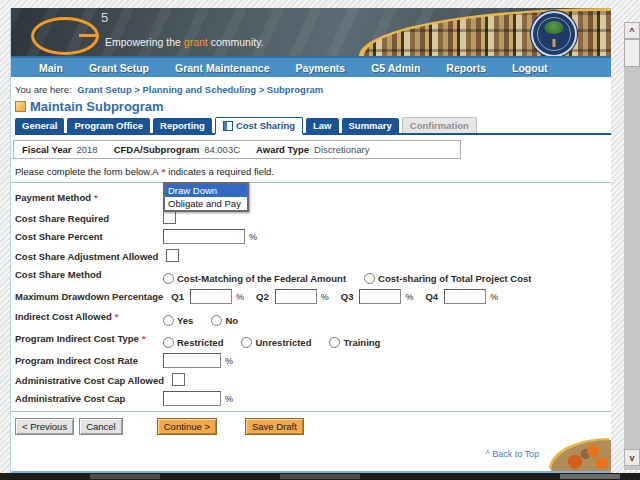 The height and width of the screenshot is (480, 640). What do you see at coordinates (196, 42) in the screenshot?
I see `tagline-grant-highlight: grant` at bounding box center [196, 42].